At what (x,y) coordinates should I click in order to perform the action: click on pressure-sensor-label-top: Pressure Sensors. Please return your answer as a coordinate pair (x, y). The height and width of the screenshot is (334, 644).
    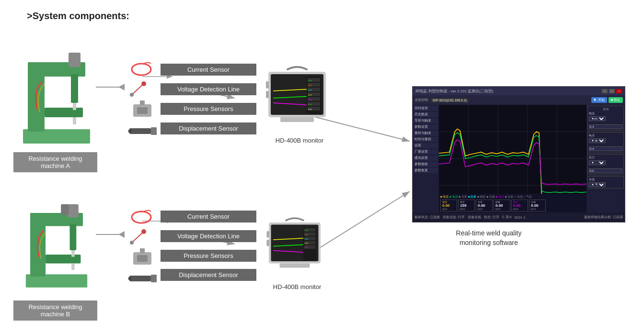
    Looking at the image, I should click on (208, 109).